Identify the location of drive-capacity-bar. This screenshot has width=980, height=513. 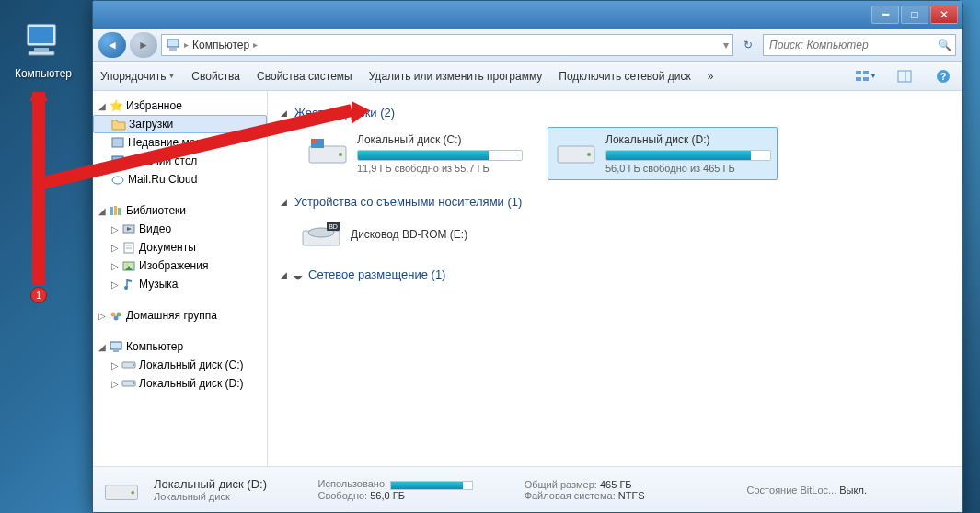
(688, 155).